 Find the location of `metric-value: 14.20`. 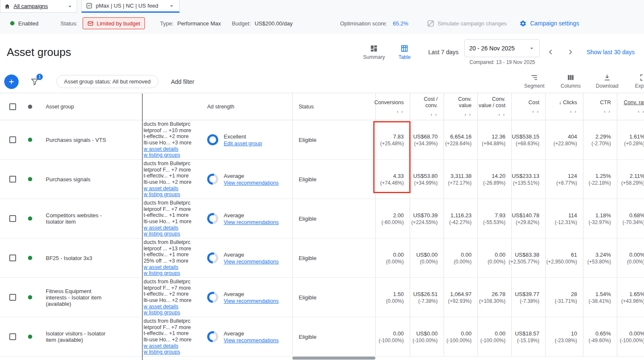

metric-value: 14.20 is located at coordinates (498, 176).